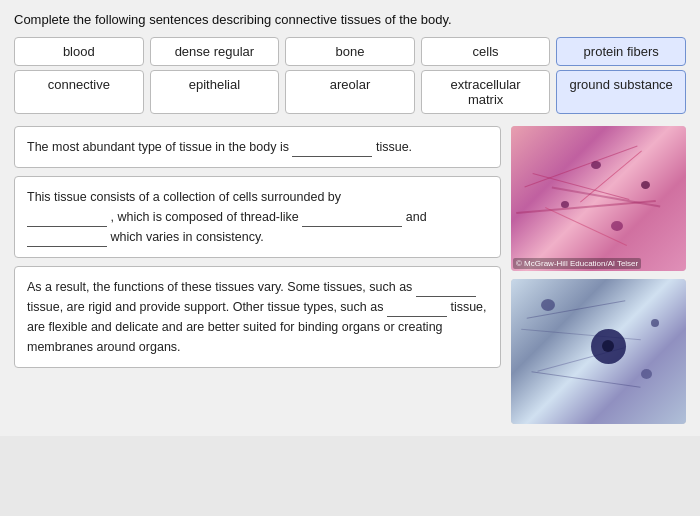  What do you see at coordinates (621, 52) in the screenshot?
I see `tile-protein-fibers: protein fibers` at bounding box center [621, 52].